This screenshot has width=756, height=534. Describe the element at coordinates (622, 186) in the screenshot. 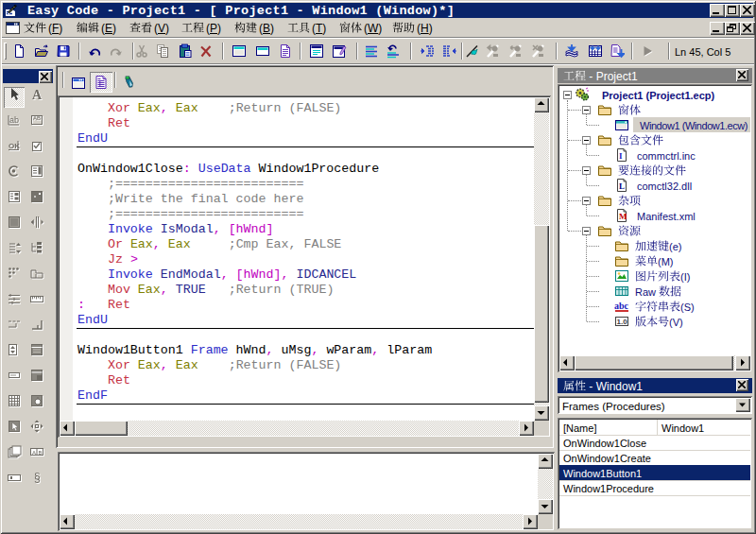

I see `svg-text: L` at that location.